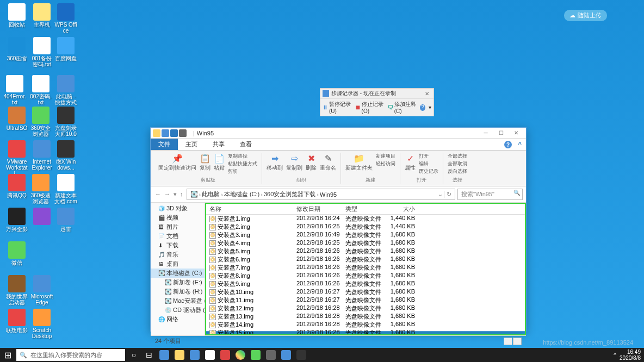  Describe the element at coordinates (195, 355) in the screenshot. I see `tb-app3` at that location.